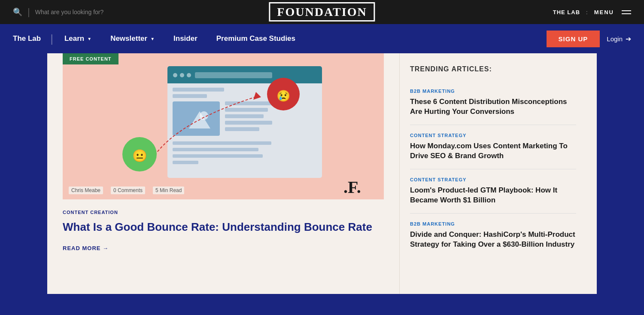 The height and width of the screenshot is (315, 644). I want to click on free-content-badge: FREE CONTENT, so click(91, 59).